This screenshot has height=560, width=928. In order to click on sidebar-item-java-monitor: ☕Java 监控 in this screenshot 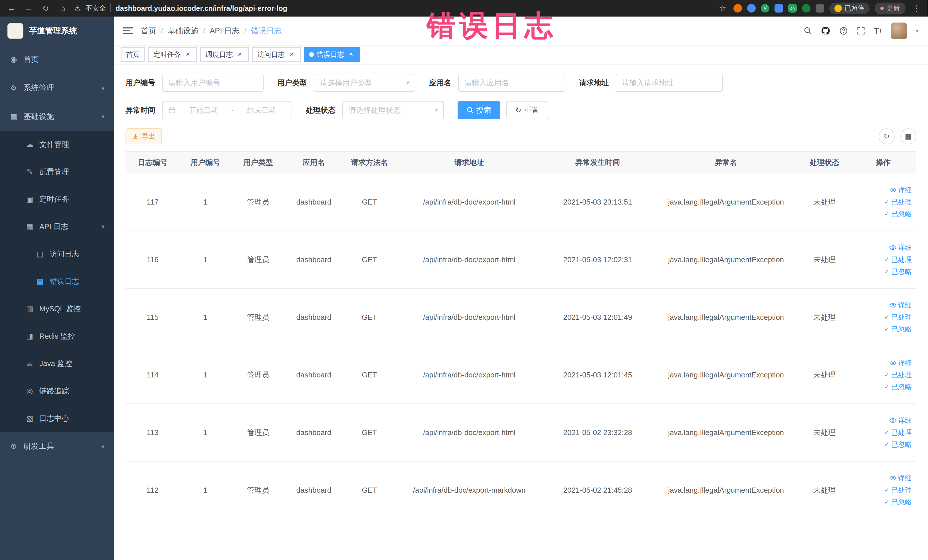, I will do `click(57, 363)`.